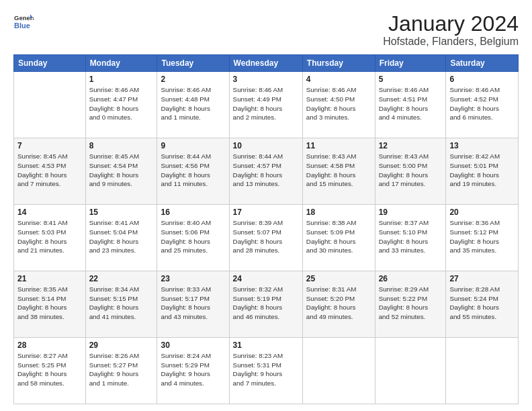  Describe the element at coordinates (482, 212) in the screenshot. I see `day-number: 20` at that location.